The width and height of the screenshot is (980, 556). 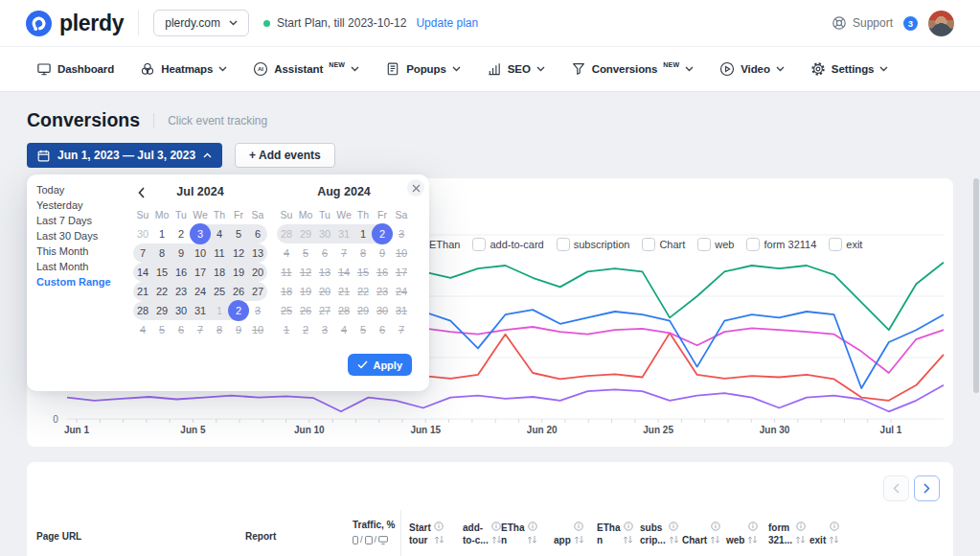 What do you see at coordinates (976, 286) in the screenshot?
I see `scrollbar-thumb` at bounding box center [976, 286].